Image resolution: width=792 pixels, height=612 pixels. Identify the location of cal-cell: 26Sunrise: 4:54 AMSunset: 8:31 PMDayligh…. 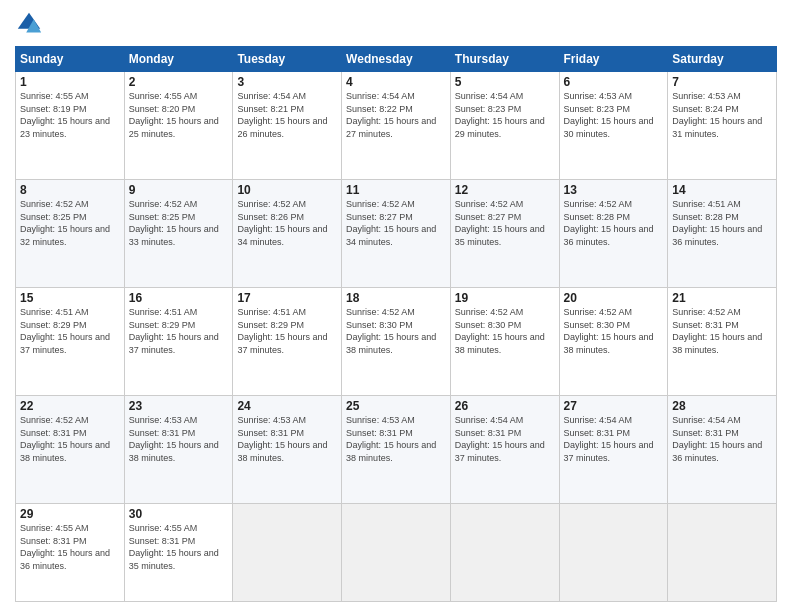
(504, 450).